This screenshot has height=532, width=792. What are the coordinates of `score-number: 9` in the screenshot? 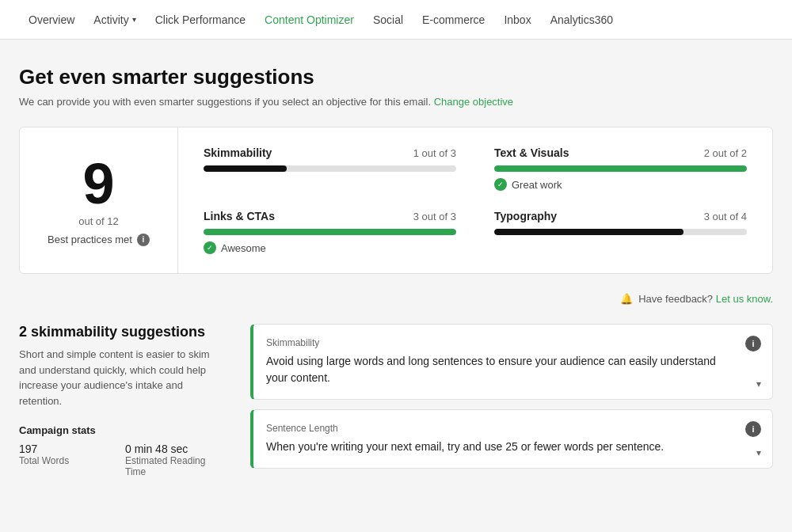 It's located at (98, 184).